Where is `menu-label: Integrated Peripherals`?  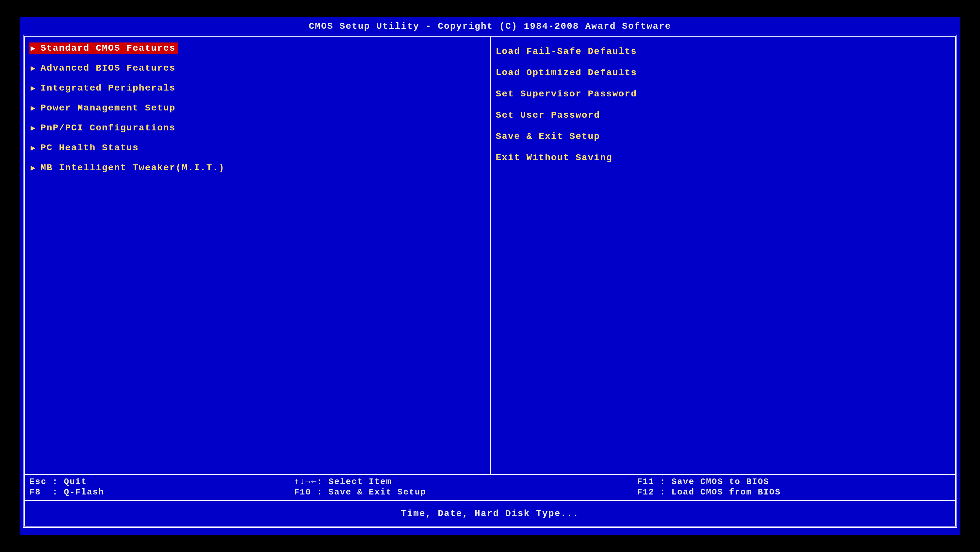 menu-label: Integrated Peripherals is located at coordinates (108, 88).